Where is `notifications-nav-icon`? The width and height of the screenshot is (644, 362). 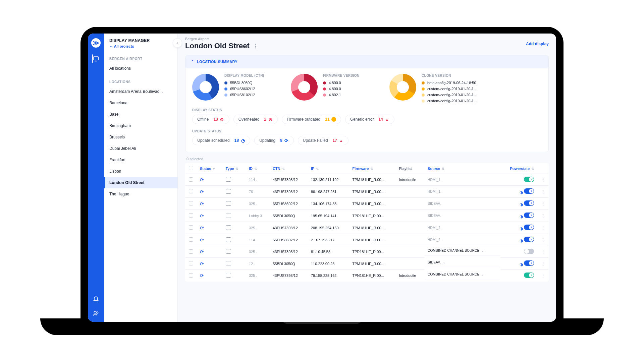
notifications-nav-icon is located at coordinates (96, 299).